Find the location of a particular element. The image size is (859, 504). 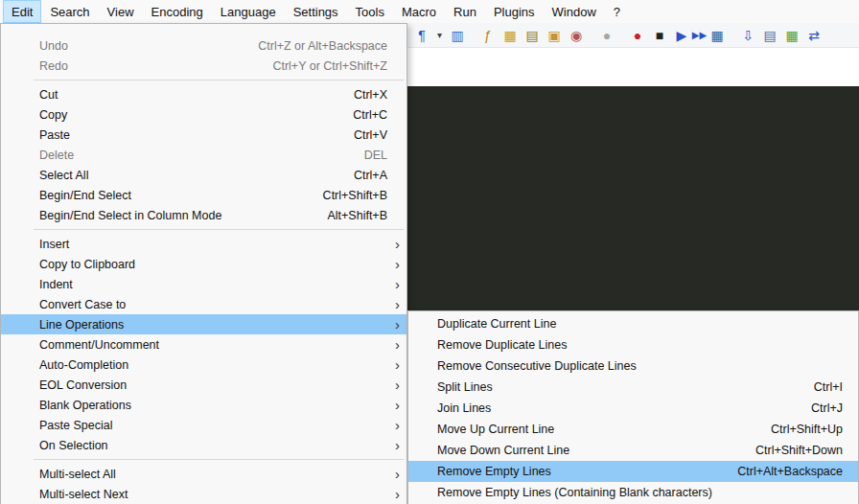

show-all-characters-icon: ¶ is located at coordinates (422, 35).